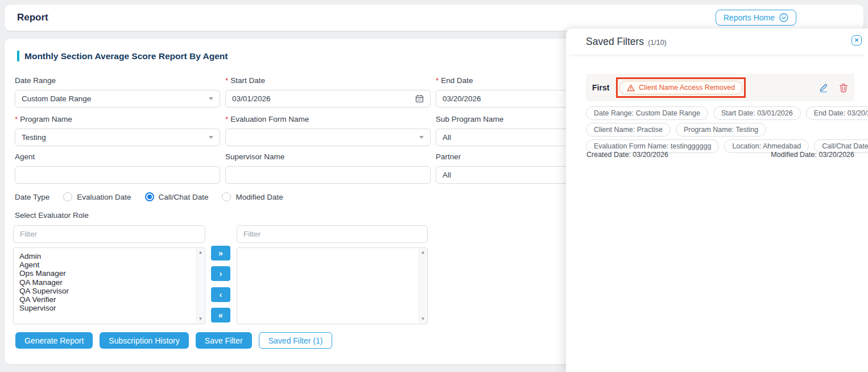  I want to click on saved-filter-chips: Date Range: Custom Date RangeStart Date:…, so click(721, 131).